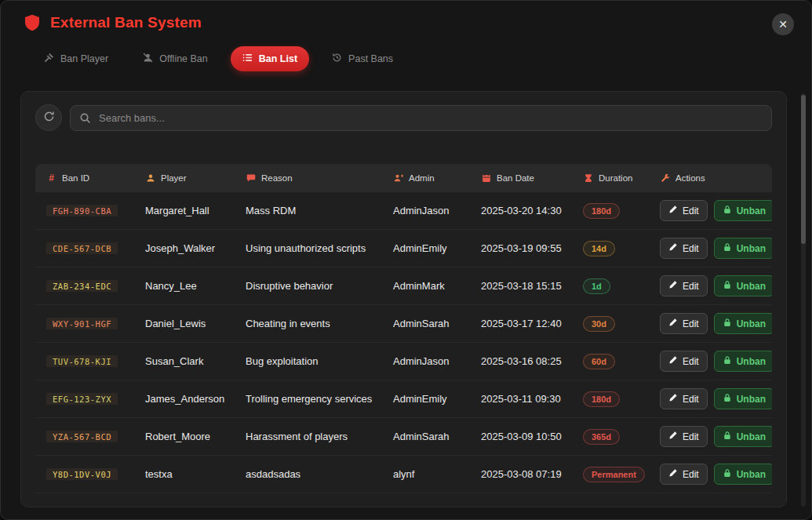  I want to click on header-ban-id: # Ban ID, so click(96, 178).